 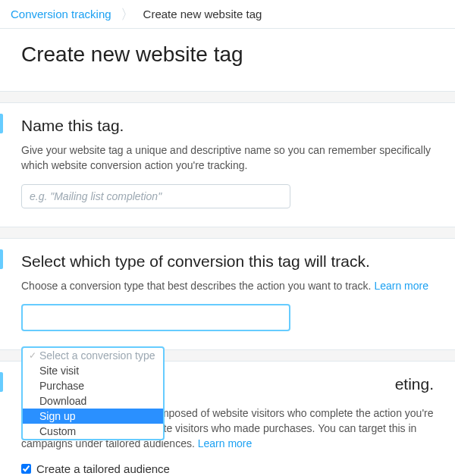 I want to click on breadcrumb-root-link: Conversion tracking, so click(x=61, y=14).